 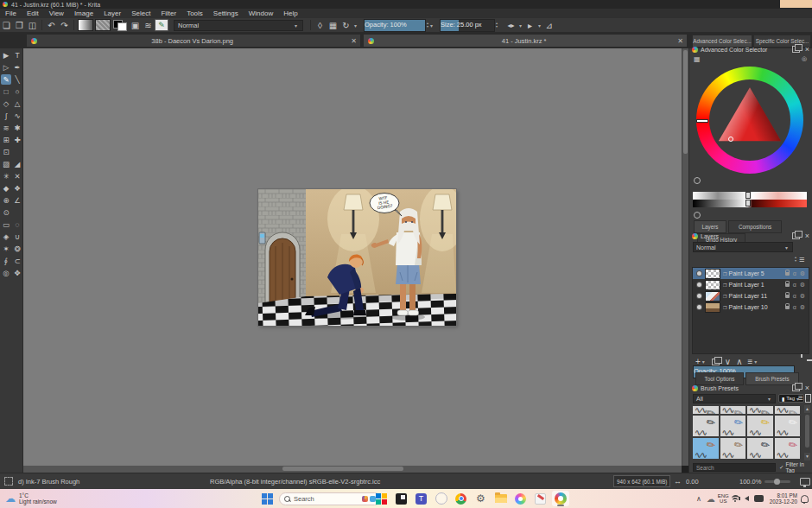 What do you see at coordinates (261, 14) in the screenshot?
I see `menu-window: Window` at bounding box center [261, 14].